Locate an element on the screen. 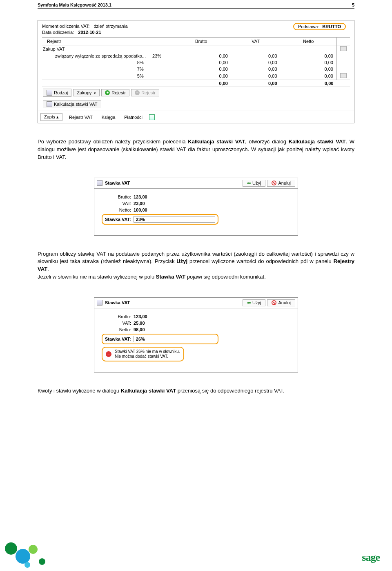  podstawa-value: BRUTTO is located at coordinates (332, 27).